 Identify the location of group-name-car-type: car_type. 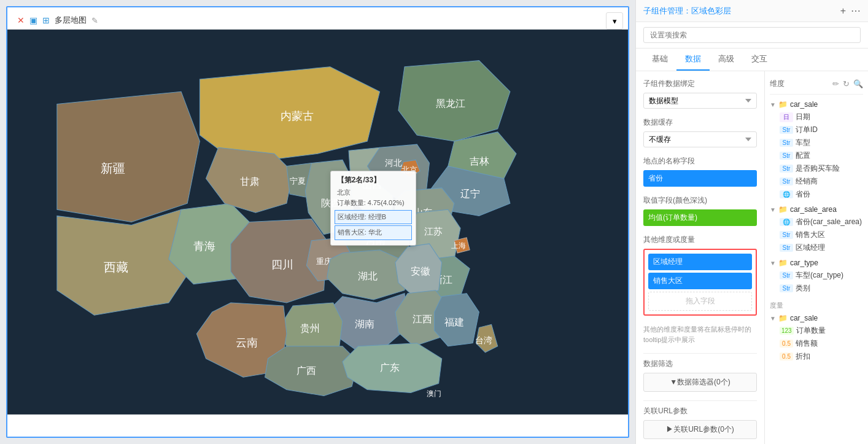
(804, 263).